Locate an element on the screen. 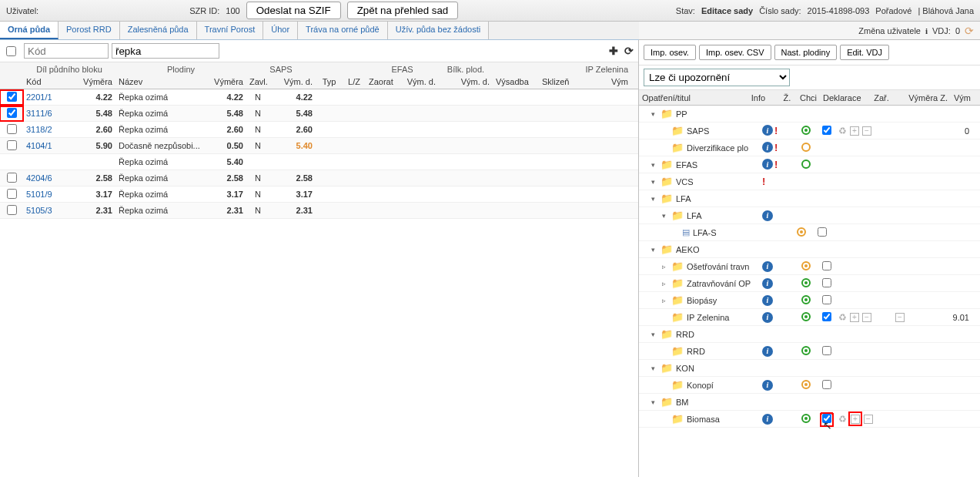 This screenshot has width=980, height=477. filter-select: Lze či upozornění is located at coordinates (717, 77).